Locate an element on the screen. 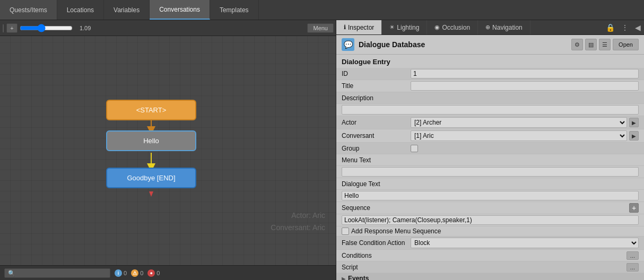 The image size is (644, 280). sequence-label: Sequence is located at coordinates (376, 208).